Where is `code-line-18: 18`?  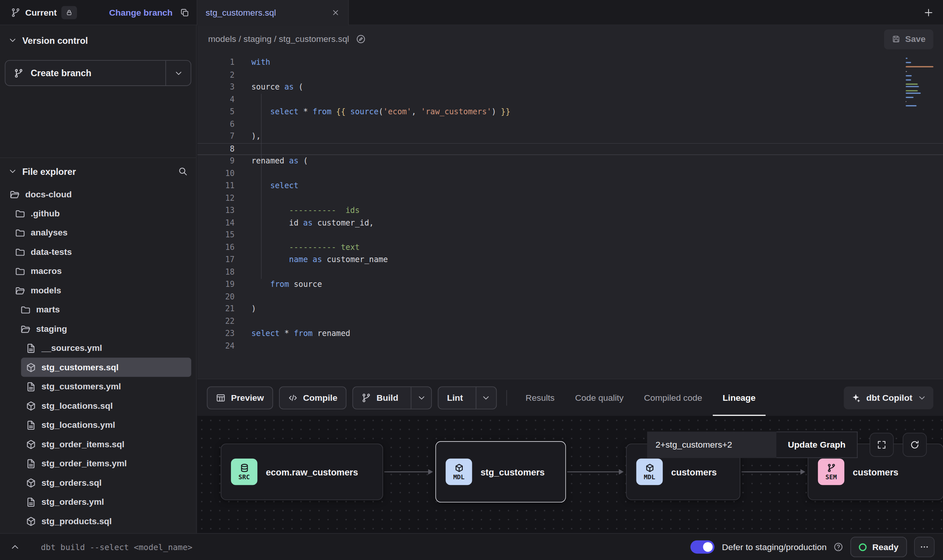
code-line-18: 18 is located at coordinates (570, 272).